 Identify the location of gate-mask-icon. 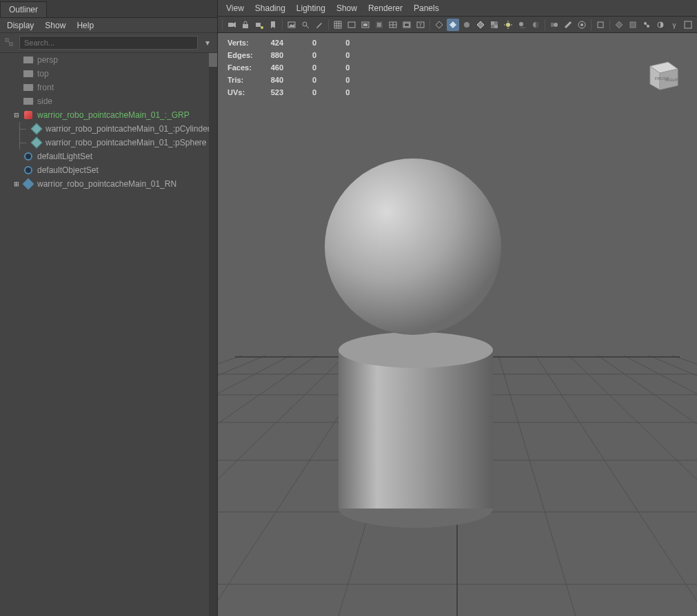
(379, 25).